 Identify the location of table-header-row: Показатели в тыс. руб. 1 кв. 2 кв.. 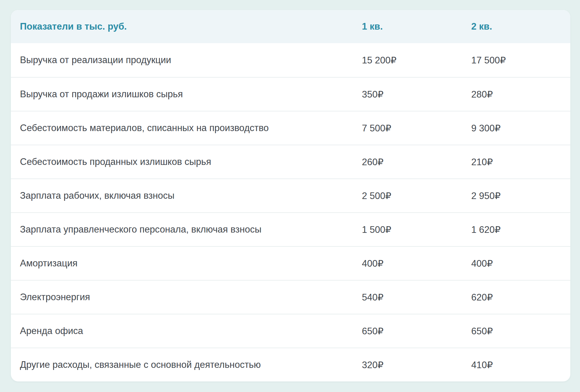
(291, 27).